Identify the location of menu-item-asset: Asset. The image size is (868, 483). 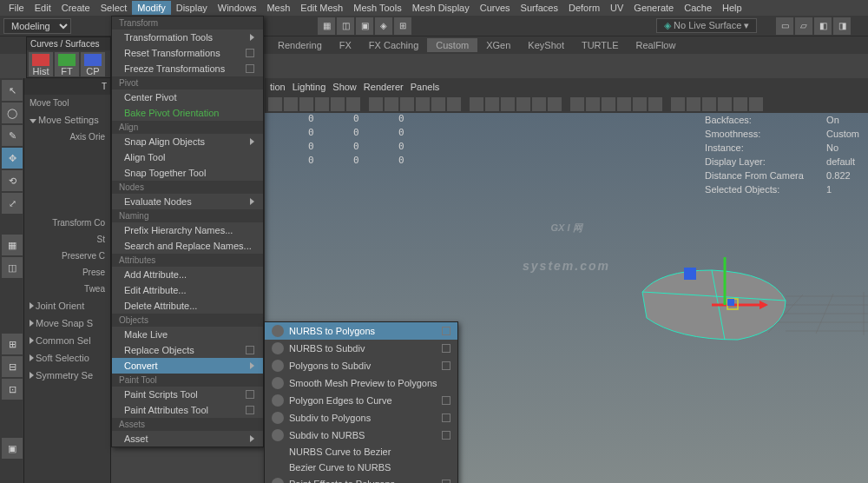
(187, 439).